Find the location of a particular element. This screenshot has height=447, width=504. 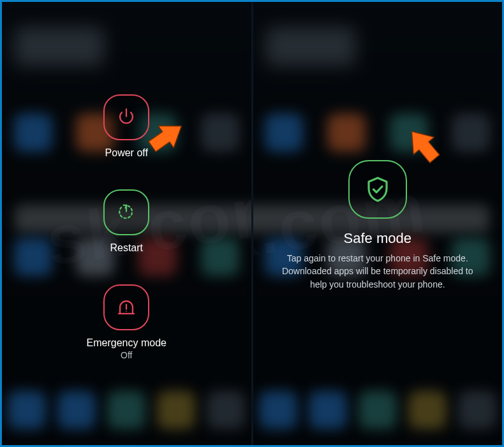

power-off-button: Power off is located at coordinates (126, 126).